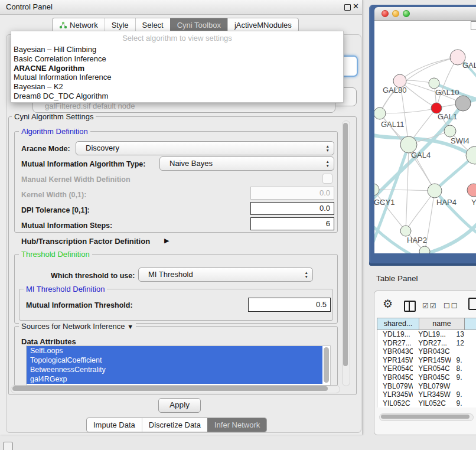  I want to click on float-window-icon, so click(347, 7).